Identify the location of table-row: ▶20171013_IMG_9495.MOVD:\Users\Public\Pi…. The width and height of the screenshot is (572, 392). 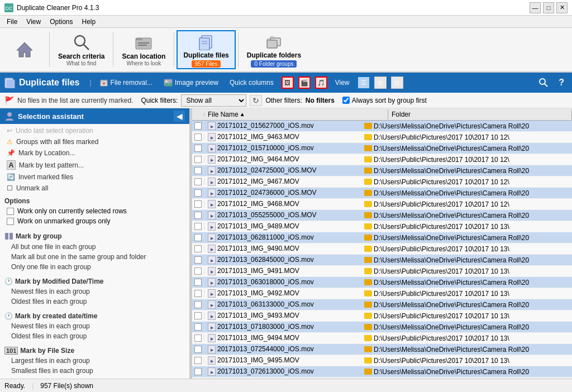
(382, 361).